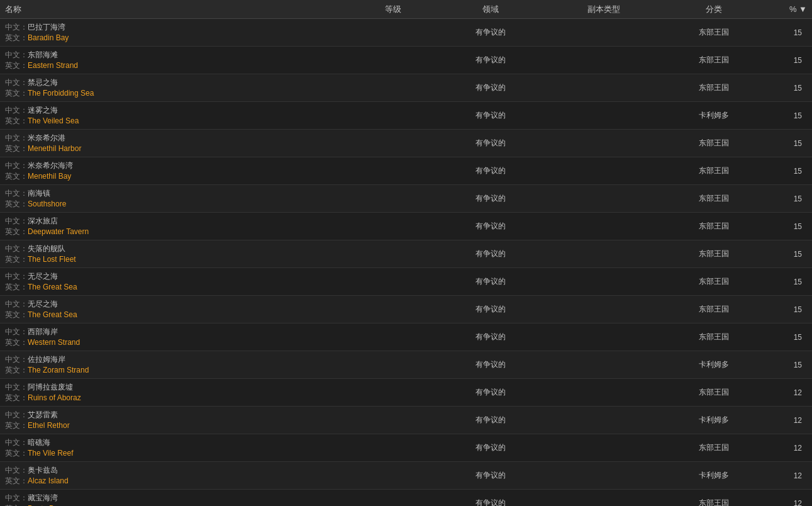  Describe the element at coordinates (176, 199) in the screenshot. I see `name-cell: 中文：南海镇 英文：Southshore` at that location.